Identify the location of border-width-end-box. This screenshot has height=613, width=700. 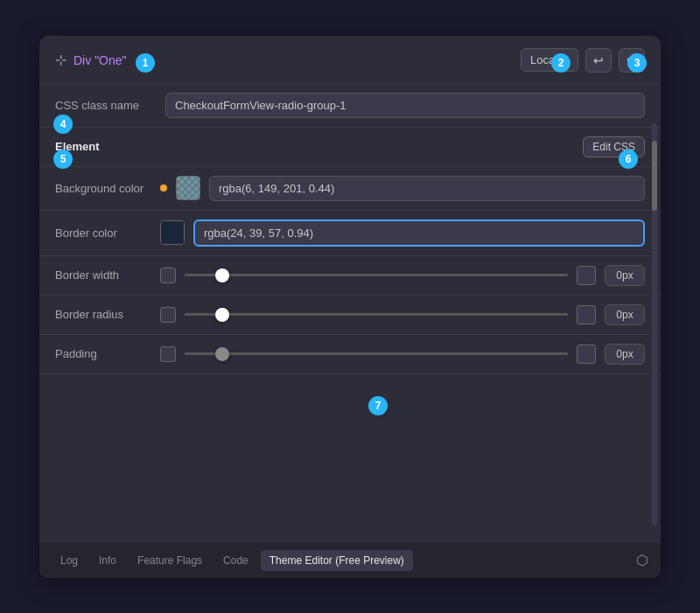
(586, 275).